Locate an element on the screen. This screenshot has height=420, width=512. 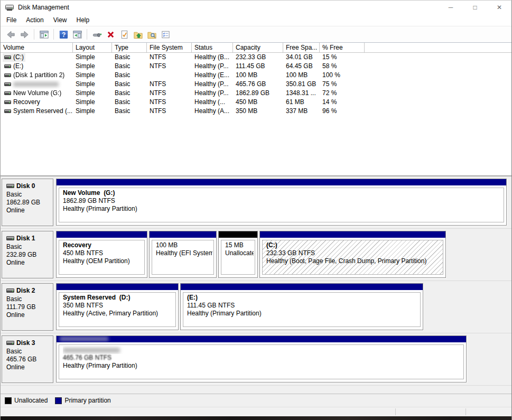
column-header-status: Status is located at coordinates (212, 48).